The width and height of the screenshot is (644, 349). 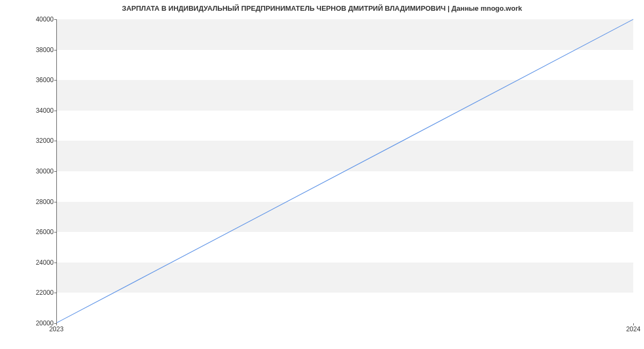 What do you see at coordinates (45, 202) in the screenshot?
I see `y-tick-label: 28000` at bounding box center [45, 202].